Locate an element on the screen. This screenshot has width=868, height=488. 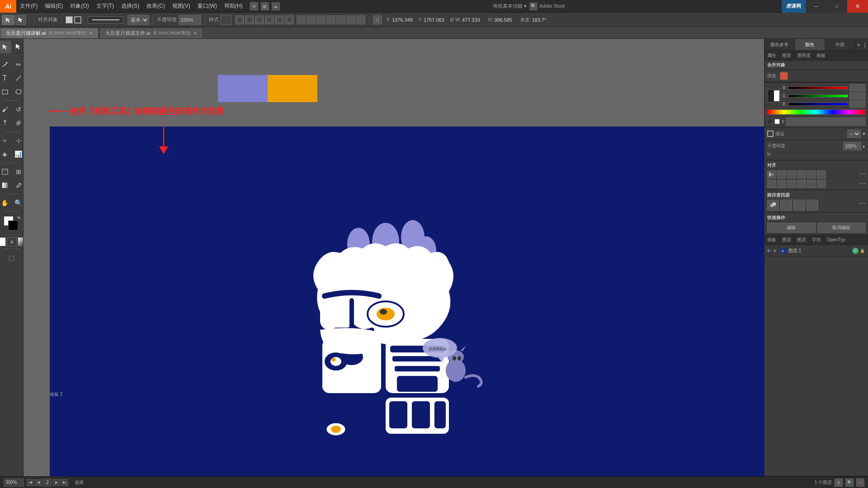
layer-row-1: 👁 ▶ A 图层 1 ✓ 🔒 is located at coordinates (816, 251).